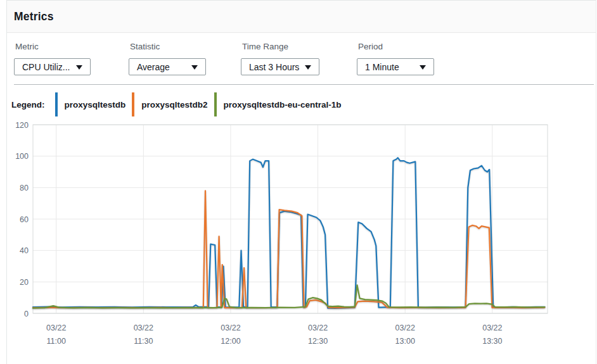 The width and height of the screenshot is (597, 364). I want to click on metric-dropdown-value: CPU Utiliz..., so click(42, 67).